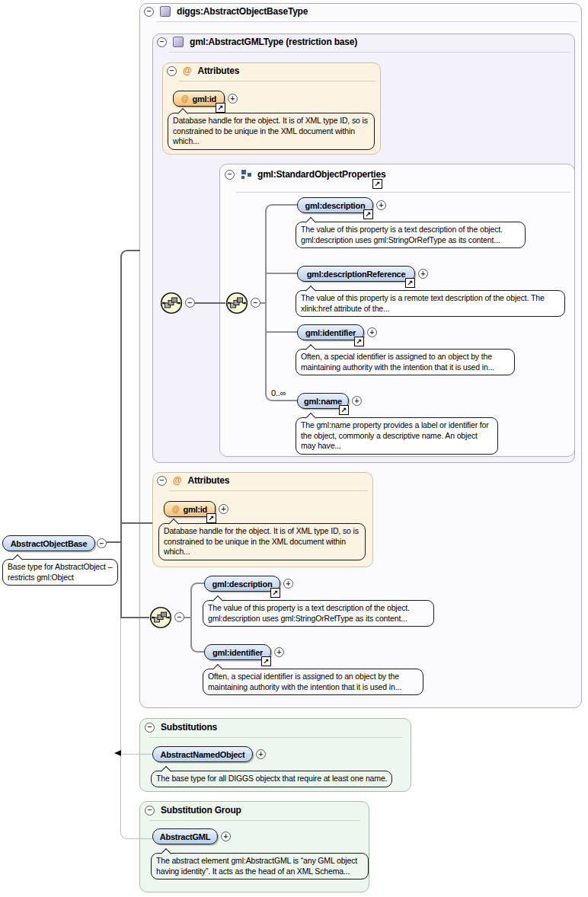 The width and height of the screenshot is (588, 897). What do you see at coordinates (203, 754) in the screenshot?
I see `element-AbstractNamedObject: AbstractNamedObject` at bounding box center [203, 754].